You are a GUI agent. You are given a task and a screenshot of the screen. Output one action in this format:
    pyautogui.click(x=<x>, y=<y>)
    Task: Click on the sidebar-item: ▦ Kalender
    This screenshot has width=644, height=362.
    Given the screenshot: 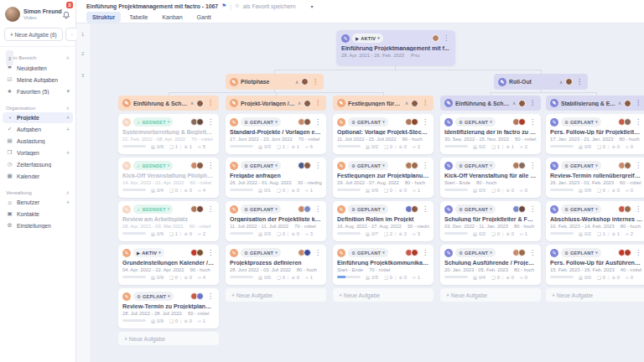 What is the action you would take?
    pyautogui.click(x=38, y=176)
    